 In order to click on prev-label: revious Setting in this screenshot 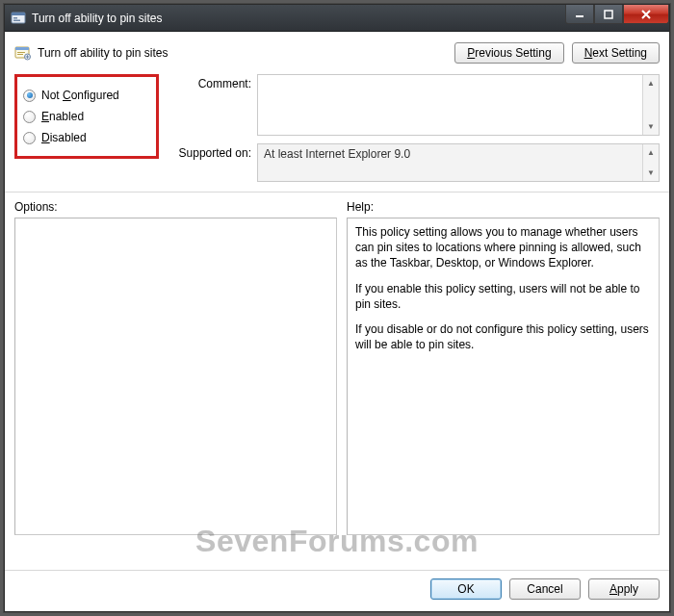, I will do `click(512, 53)`.